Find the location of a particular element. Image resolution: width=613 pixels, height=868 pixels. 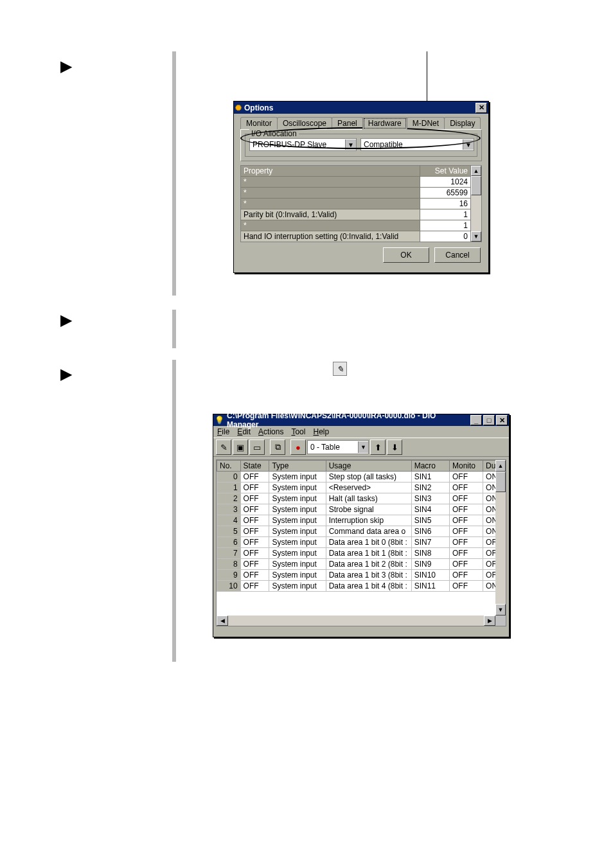

property-value: 16 is located at coordinates (445, 204).